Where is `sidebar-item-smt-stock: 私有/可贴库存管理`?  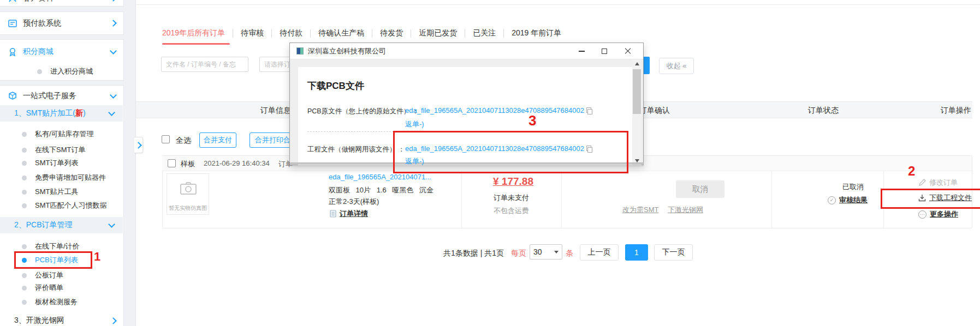
sidebar-item-smt-stock: 私有/可贴库存管理 is located at coordinates (58, 134).